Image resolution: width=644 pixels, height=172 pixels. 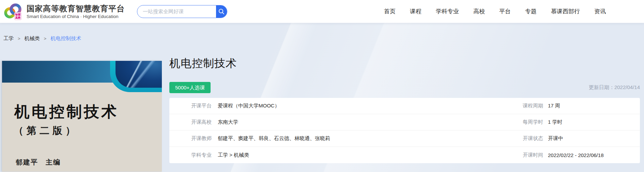 What do you see at coordinates (405, 139) in the screenshot?
I see `course-info-row: 开课教师 郁建平、窦建平、韩良、石云德、林晓通、张晓莉 开课状态 开课中` at bounding box center [405, 139].